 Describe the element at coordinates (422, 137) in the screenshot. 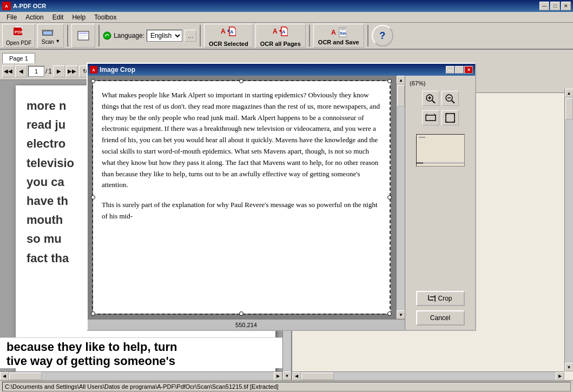

I see `preview-line-indicator` at that location.